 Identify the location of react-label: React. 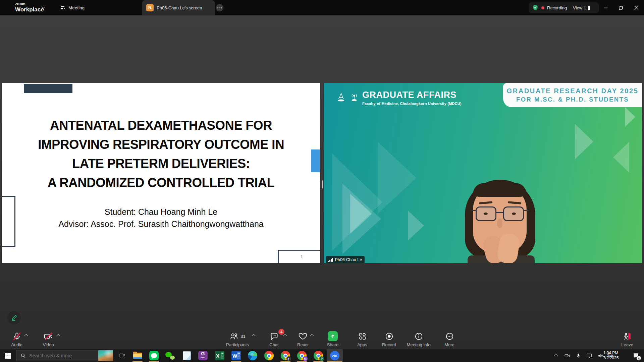
(303, 345).